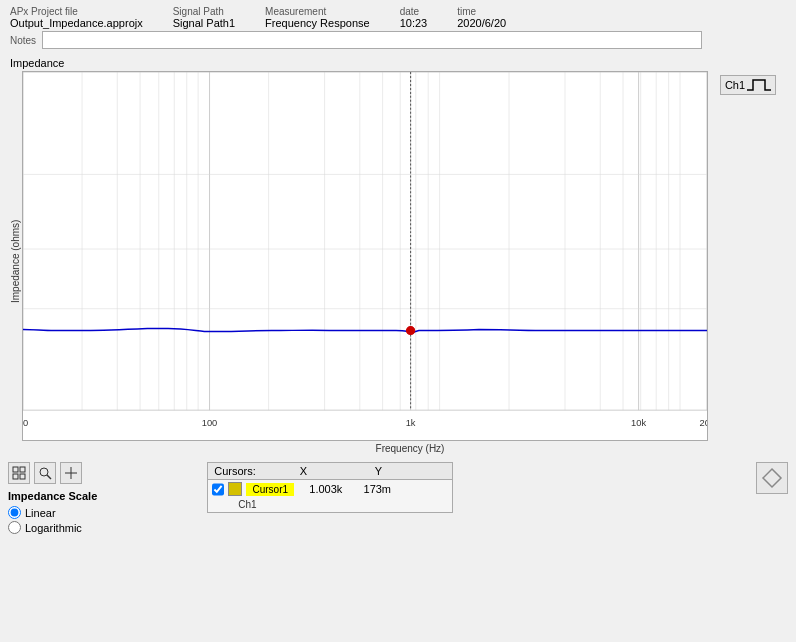 Image resolution: width=796 pixels, height=642 pixels. What do you see at coordinates (638, 423) in the screenshot?
I see `svg-text: 10k` at bounding box center [638, 423].